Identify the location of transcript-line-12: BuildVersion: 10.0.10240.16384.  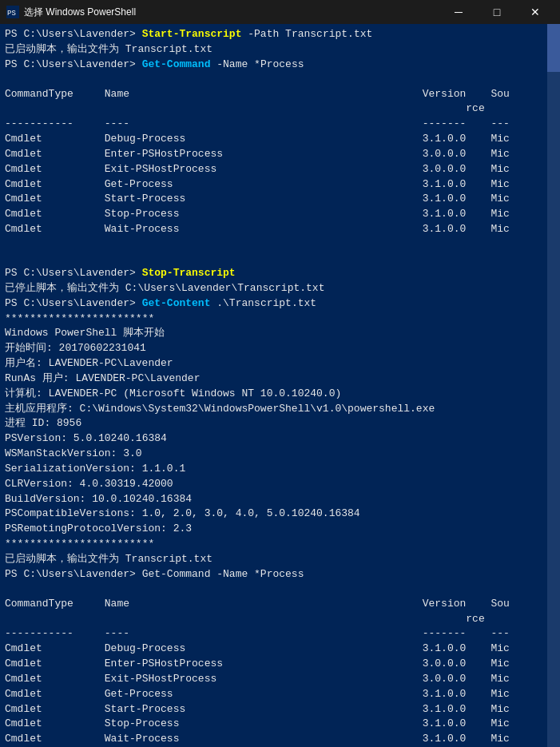
(273, 500).